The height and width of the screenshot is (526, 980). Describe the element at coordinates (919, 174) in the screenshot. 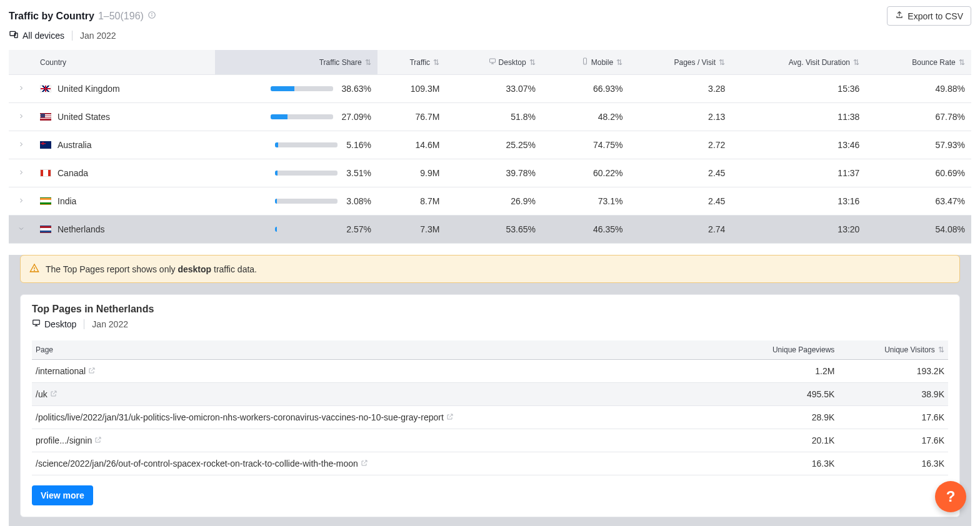

I see `bounce-value: 60.69%` at that location.